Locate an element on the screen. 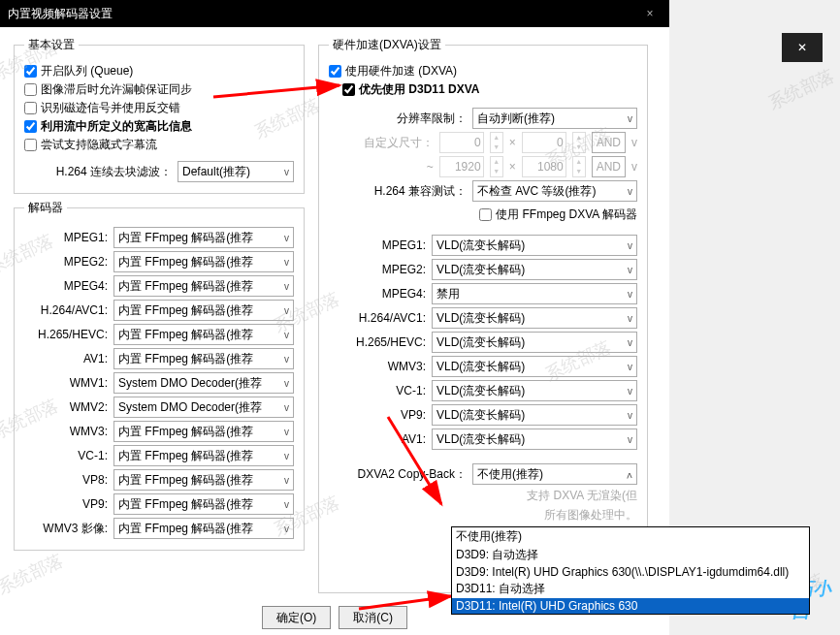  copyback-dropdown: 不使用(推荐)D3D9: 自动选择D3D9: Intel(R) UHD Grap… is located at coordinates (630, 570).